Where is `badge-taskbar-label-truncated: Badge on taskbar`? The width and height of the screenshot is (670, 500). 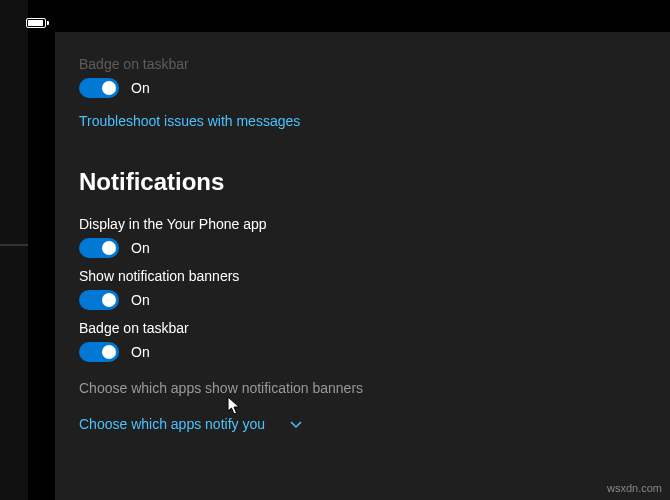 badge-taskbar-label-truncated: Badge on taskbar is located at coordinates (362, 64).